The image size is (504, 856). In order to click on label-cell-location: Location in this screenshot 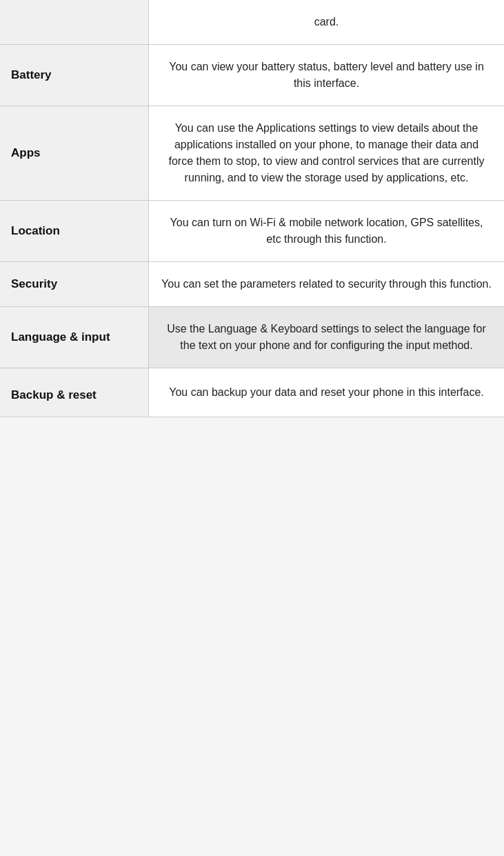, I will do `click(74, 231)`.